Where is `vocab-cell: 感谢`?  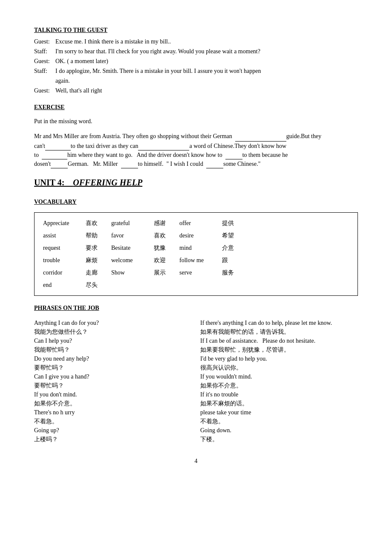
vocab-cell: 感谢 is located at coordinates (165, 223).